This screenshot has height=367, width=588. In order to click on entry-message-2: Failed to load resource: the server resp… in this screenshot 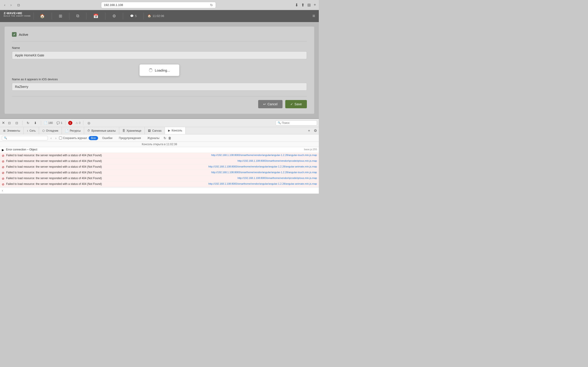, I will do `click(121, 161)`.